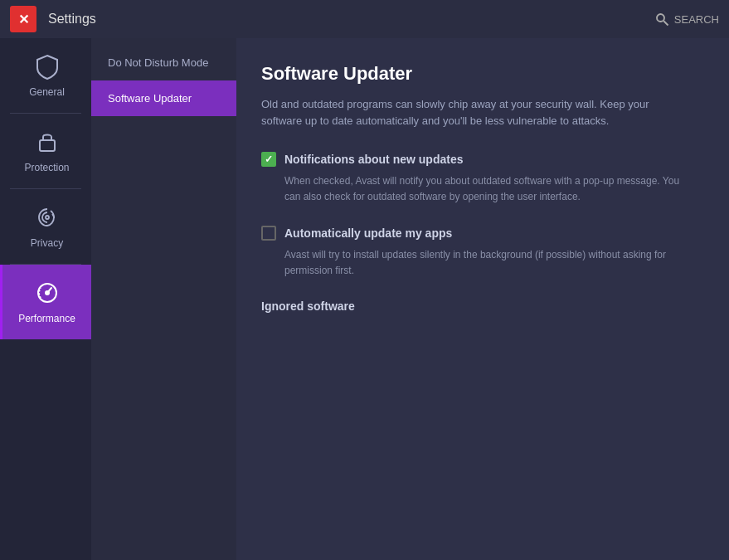 The height and width of the screenshot is (560, 729). I want to click on checkmark-icon: ✓, so click(269, 159).